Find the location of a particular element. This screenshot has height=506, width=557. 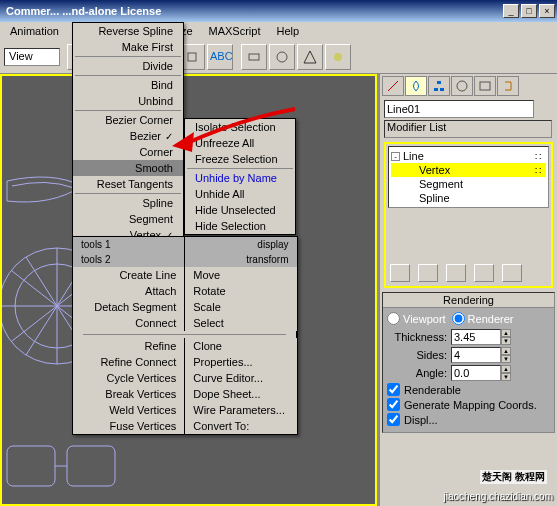

ctx-item-wire-parameters-: Wire Parameters... is located at coordinates (241, 410).